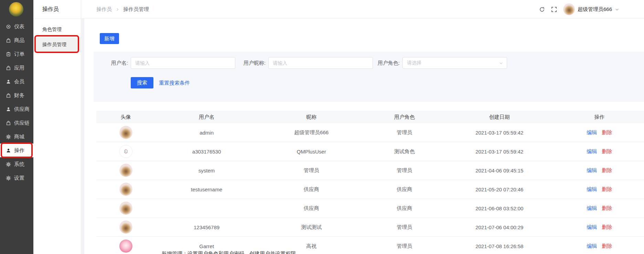 This screenshot has height=254, width=644. Describe the element at coordinates (17, 137) in the screenshot. I see `sidebar-item-mall: 商城` at that location.